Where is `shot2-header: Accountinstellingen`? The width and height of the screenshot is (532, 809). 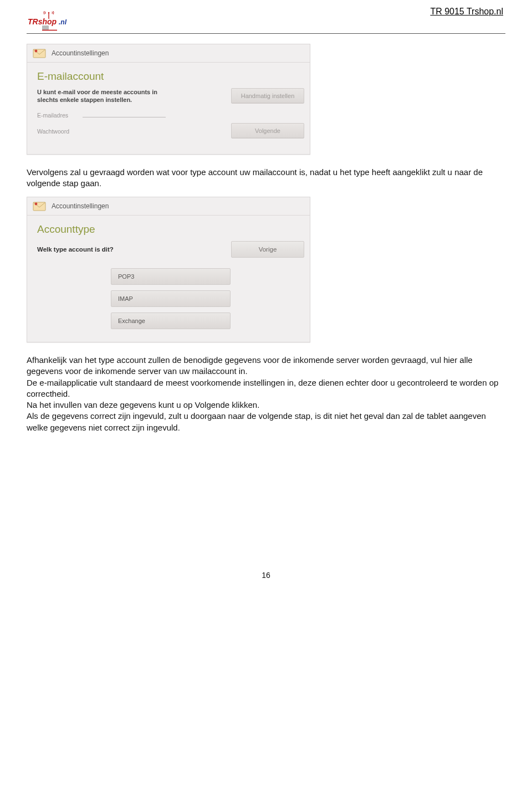 shot2-header: Accountinstellingen is located at coordinates (168, 206).